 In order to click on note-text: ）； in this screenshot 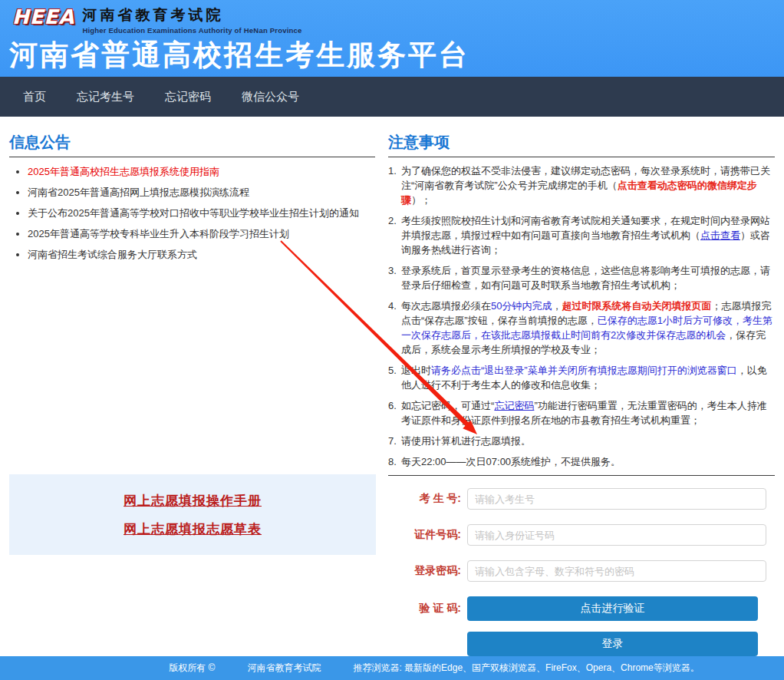, I will do `click(421, 200)`.